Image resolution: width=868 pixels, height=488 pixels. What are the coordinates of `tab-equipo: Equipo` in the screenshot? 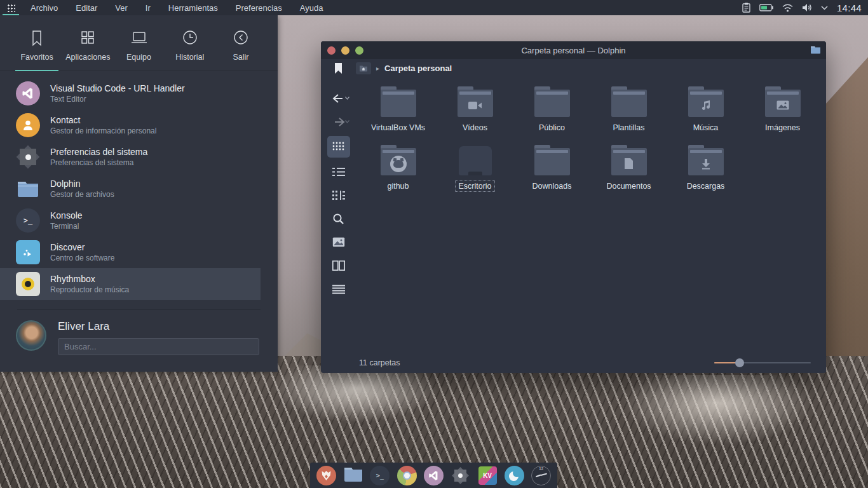 It's located at (139, 47).